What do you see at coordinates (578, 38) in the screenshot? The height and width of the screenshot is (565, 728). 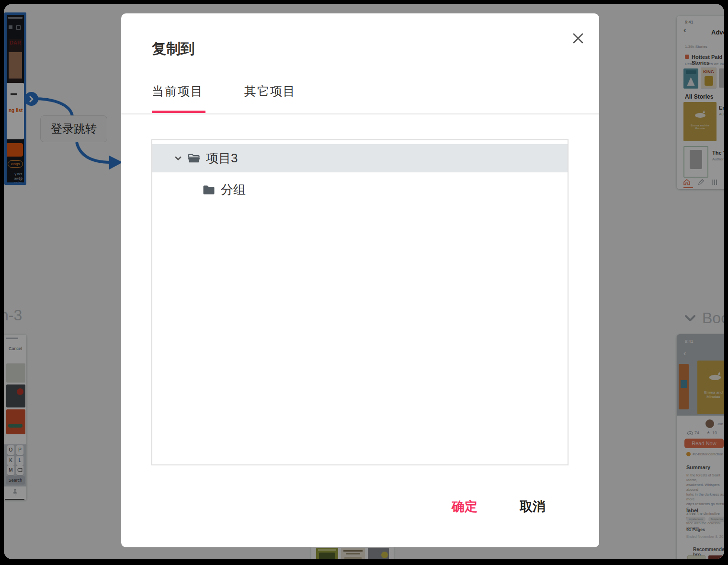 I see `close-icon` at bounding box center [578, 38].